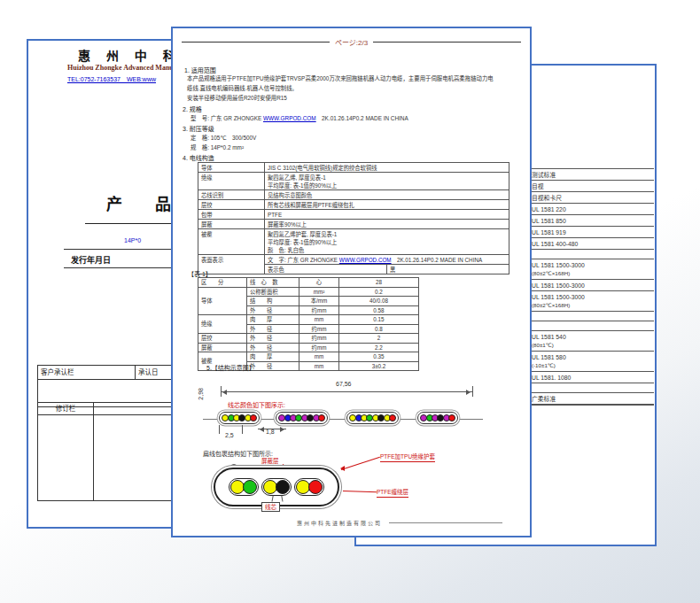 This screenshot has width=700, height=603. What do you see at coordinates (112, 79) in the screenshot?
I see `contact-link: TEL:0752-7163537 WEB:www` at bounding box center [112, 79].